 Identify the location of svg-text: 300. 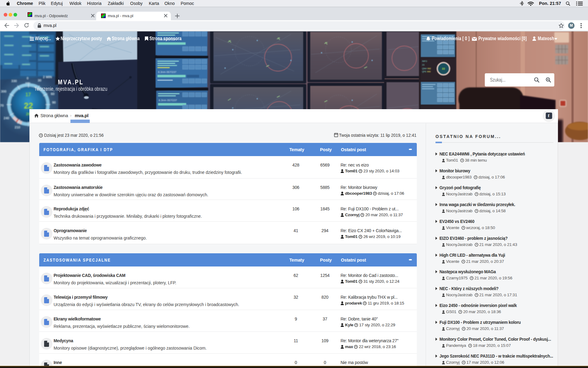
(4, 91).